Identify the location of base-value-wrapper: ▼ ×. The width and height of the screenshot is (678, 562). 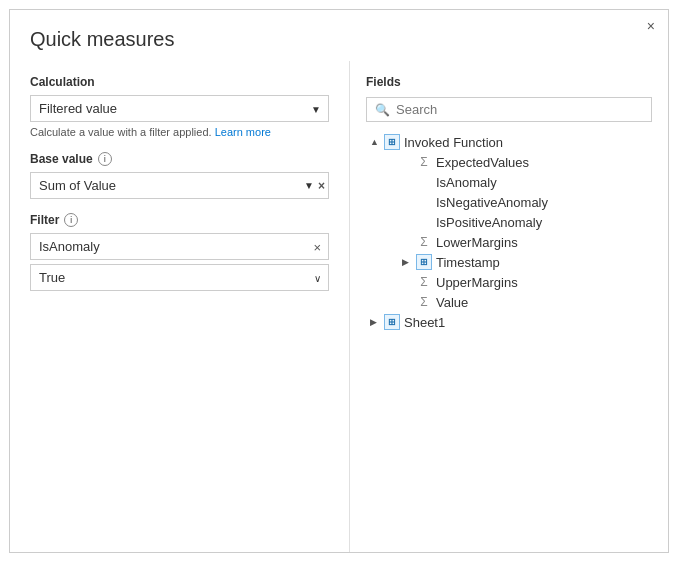
(180, 186).